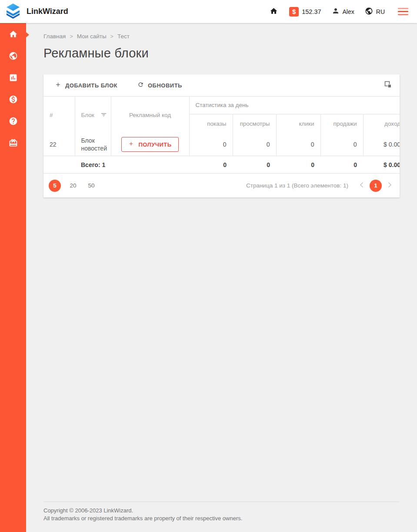 Image resolution: width=417 pixels, height=532 pixels. What do you see at coordinates (13, 78) in the screenshot?
I see `sidebar-item-statistics` at bounding box center [13, 78].